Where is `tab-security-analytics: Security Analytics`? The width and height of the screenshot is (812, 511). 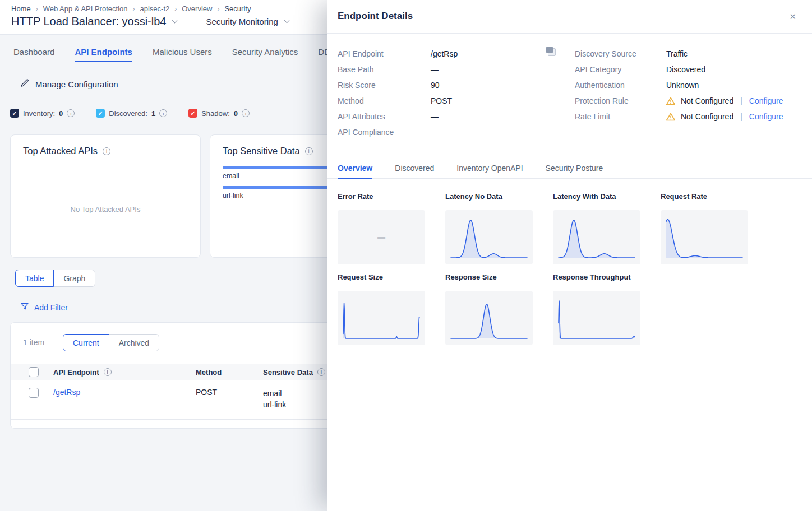 tab-security-analytics: Security Analytics is located at coordinates (265, 55).